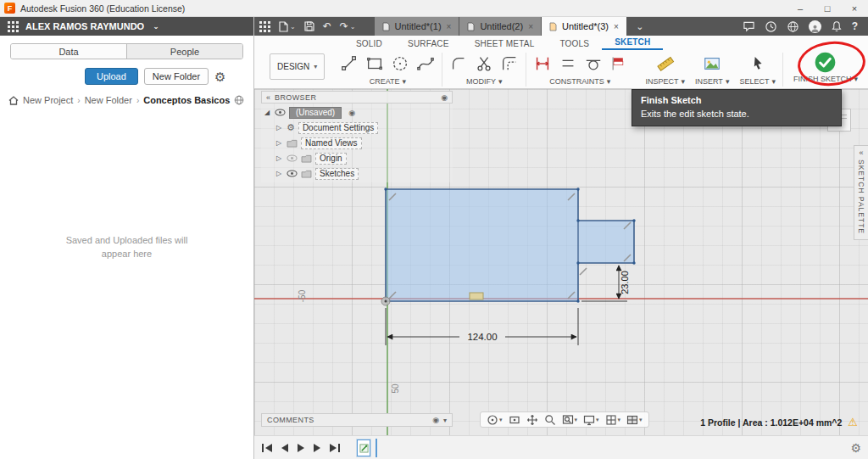 The height and width of the screenshot is (459, 868). Describe the element at coordinates (481, 337) in the screenshot. I see `dim-width-value: 124.00` at that location.